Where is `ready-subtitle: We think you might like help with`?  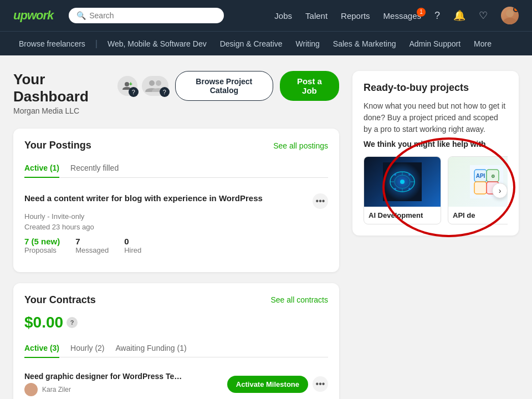 ready-subtitle: We think you might like help with is located at coordinates (436, 144).